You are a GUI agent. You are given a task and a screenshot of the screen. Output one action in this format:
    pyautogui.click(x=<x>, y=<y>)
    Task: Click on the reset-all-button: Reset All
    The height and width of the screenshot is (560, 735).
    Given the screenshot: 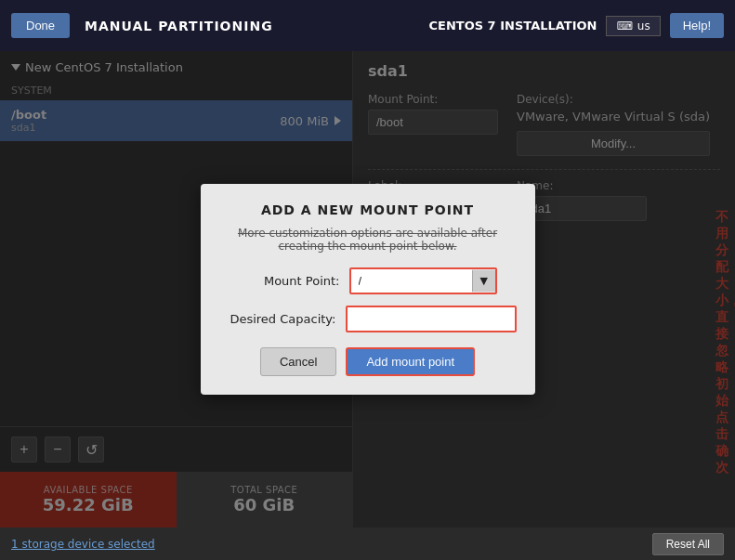 What is the action you would take?
    pyautogui.click(x=688, y=544)
    